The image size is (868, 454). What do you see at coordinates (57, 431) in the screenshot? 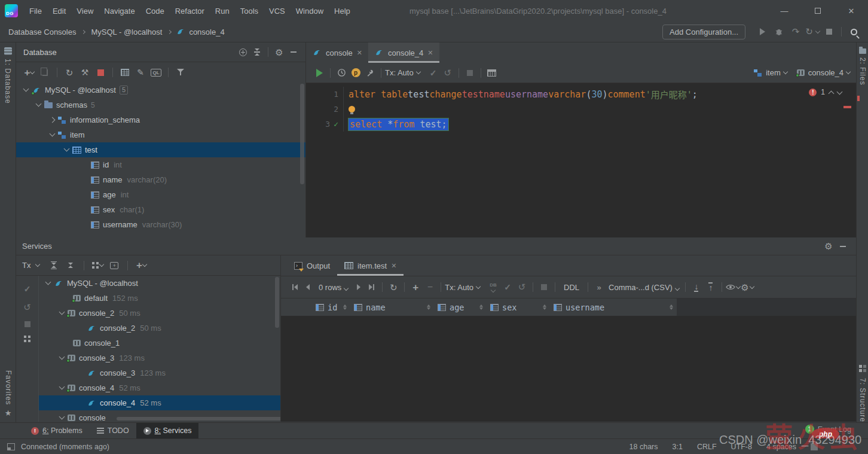
I see `tab-problems: ! 6: Problems` at bounding box center [57, 431].